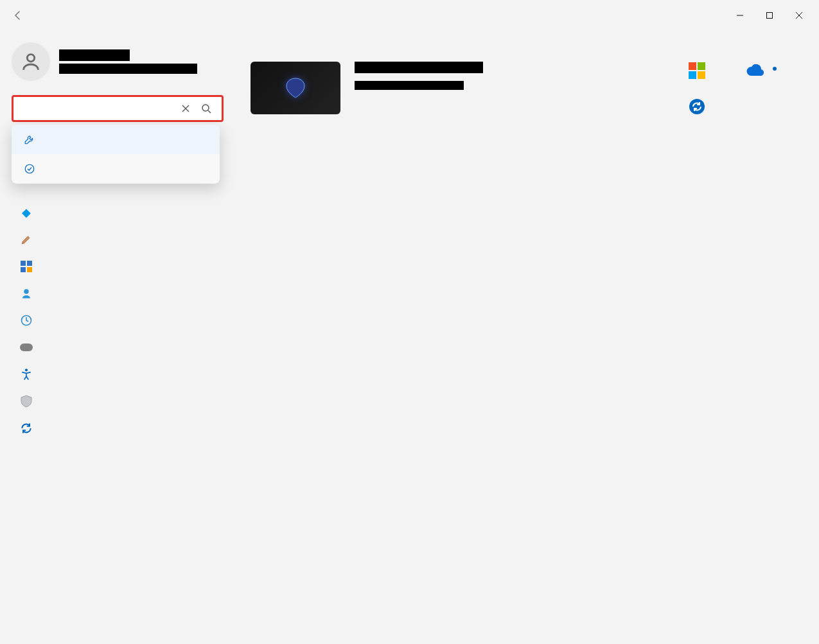  I want to click on device-row, so click(515, 89).